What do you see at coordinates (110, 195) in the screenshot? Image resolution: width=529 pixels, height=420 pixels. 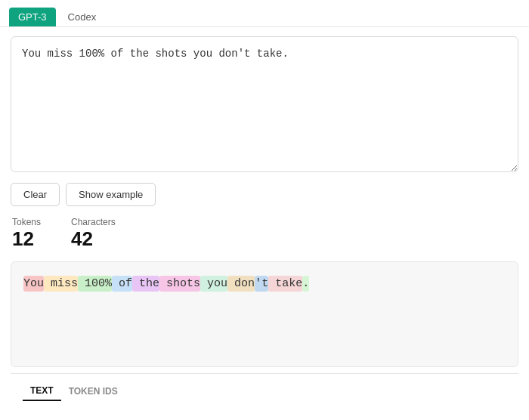 I see `show-example-button: Show example` at bounding box center [110, 195].